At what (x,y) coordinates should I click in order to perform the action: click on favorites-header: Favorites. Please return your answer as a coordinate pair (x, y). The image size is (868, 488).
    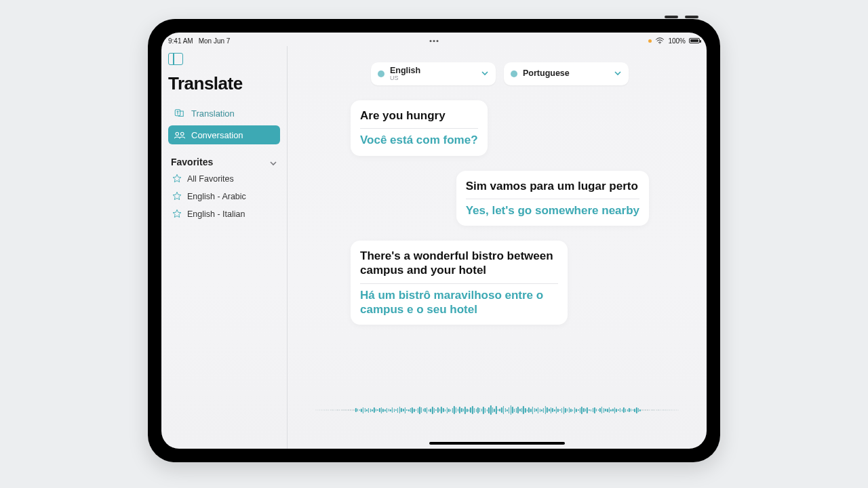
    Looking at the image, I should click on (224, 161).